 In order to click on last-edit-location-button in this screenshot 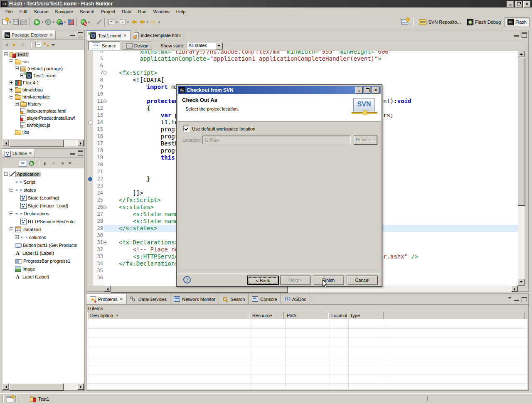, I will do `click(134, 22)`.